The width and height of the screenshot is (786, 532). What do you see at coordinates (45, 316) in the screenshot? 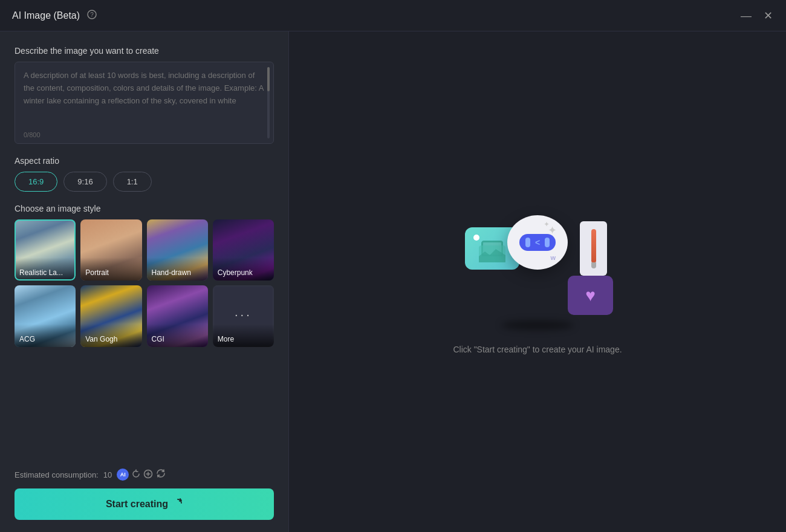
I see `style-acg: ACG` at bounding box center [45, 316].